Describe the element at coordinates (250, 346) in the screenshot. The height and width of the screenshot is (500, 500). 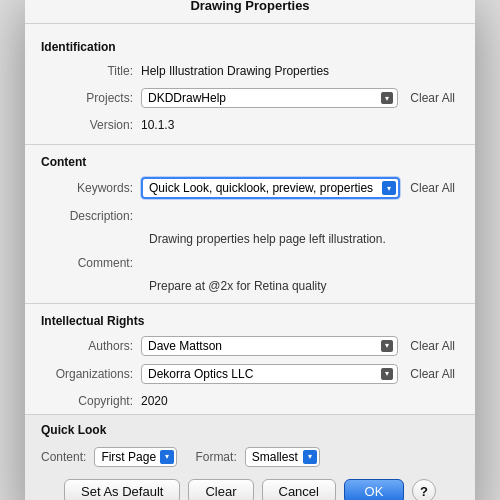
I see `authors-row: Authors: Dave Mattson ▾ Clear All` at that location.